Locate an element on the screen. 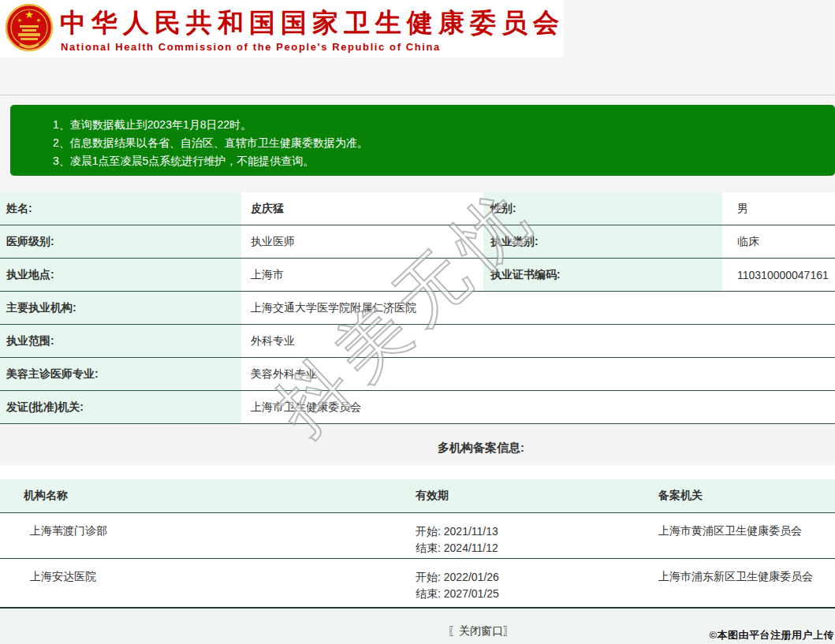  label-doctor-level: 医师级别: is located at coordinates (121, 241).